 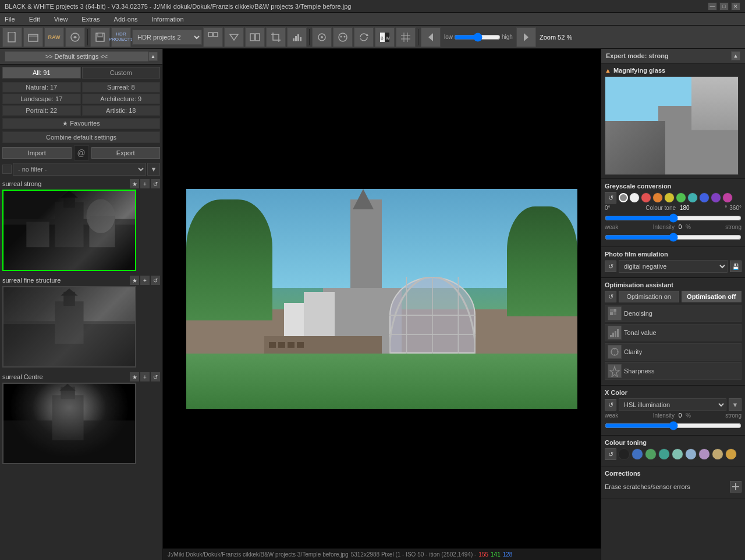 I want to click on color-red, so click(x=646, y=198).